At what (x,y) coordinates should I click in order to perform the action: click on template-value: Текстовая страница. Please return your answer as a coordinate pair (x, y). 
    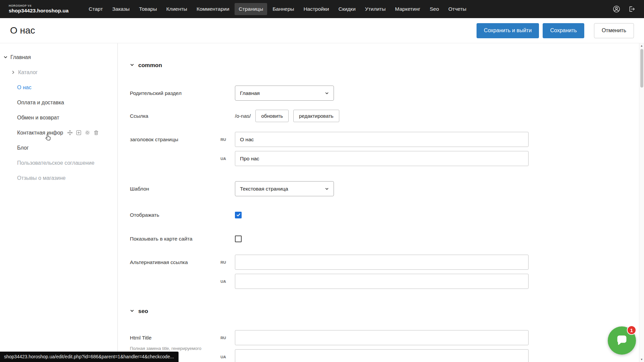
    Looking at the image, I should click on (264, 189).